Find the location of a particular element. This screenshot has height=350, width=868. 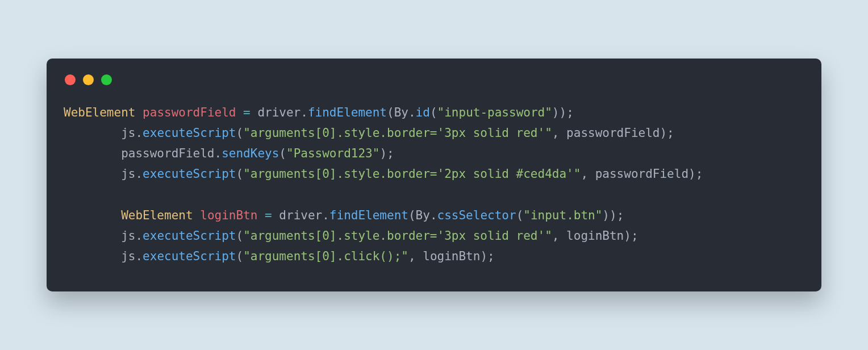

code-line-4: js.executeScript("arguments[0].style.bor… is located at coordinates (383, 174).